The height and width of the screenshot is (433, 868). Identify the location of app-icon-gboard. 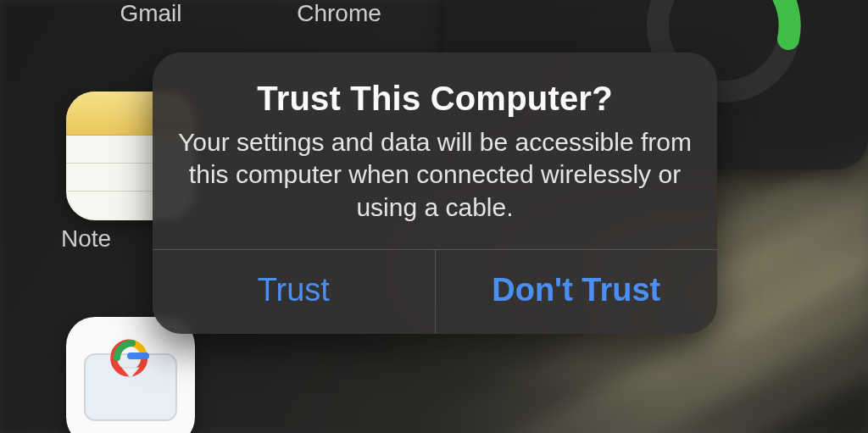
(131, 375).